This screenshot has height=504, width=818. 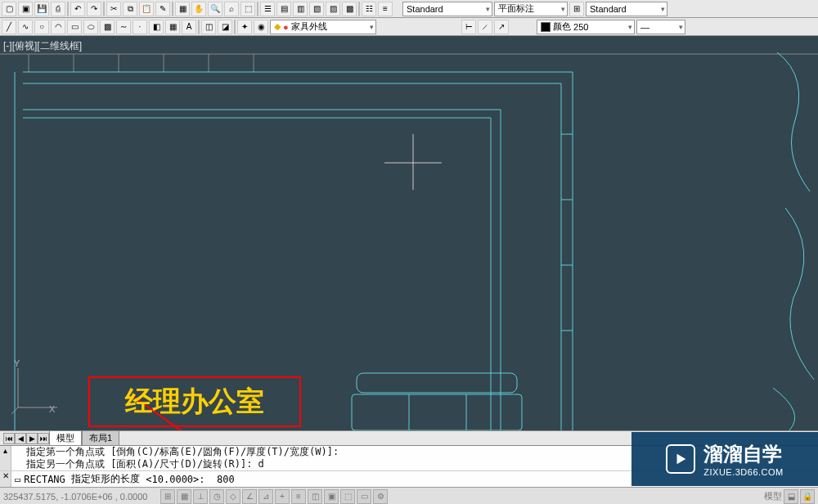 I want to click on polar-icon: ◷, so click(x=217, y=497).